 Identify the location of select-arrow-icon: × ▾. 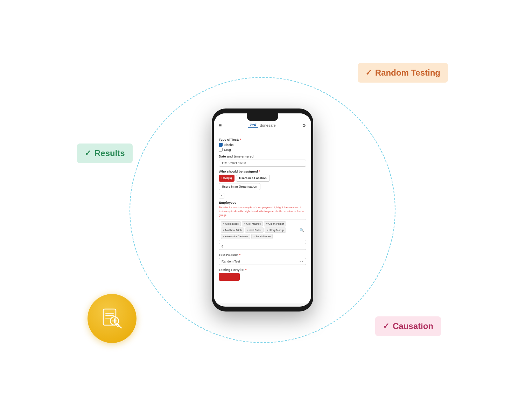
(302, 261).